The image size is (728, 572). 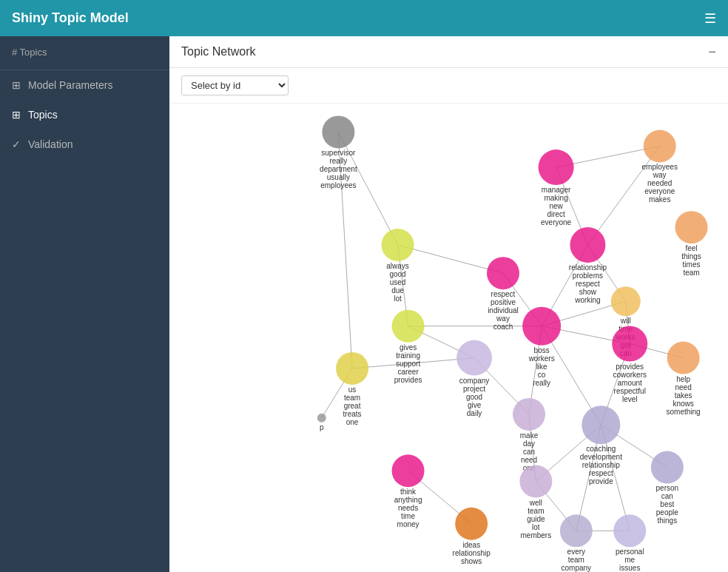 I want to click on svg-text: making, so click(x=556, y=198).